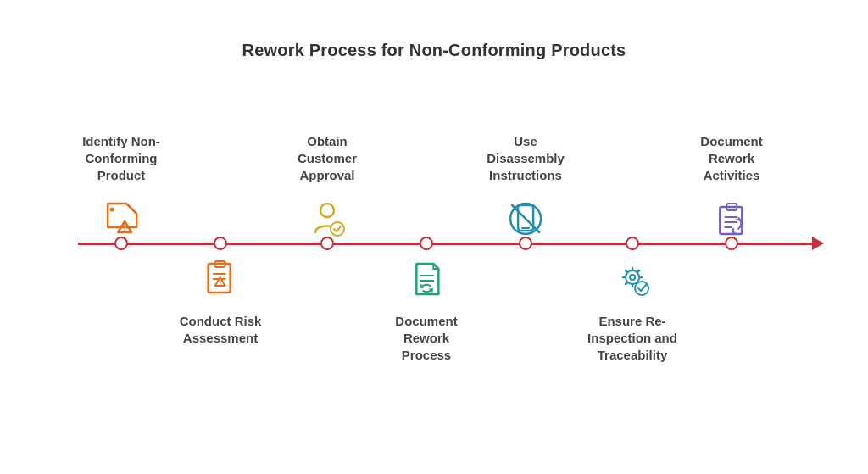  What do you see at coordinates (732, 219) in the screenshot?
I see `icon-document-activities` at bounding box center [732, 219].